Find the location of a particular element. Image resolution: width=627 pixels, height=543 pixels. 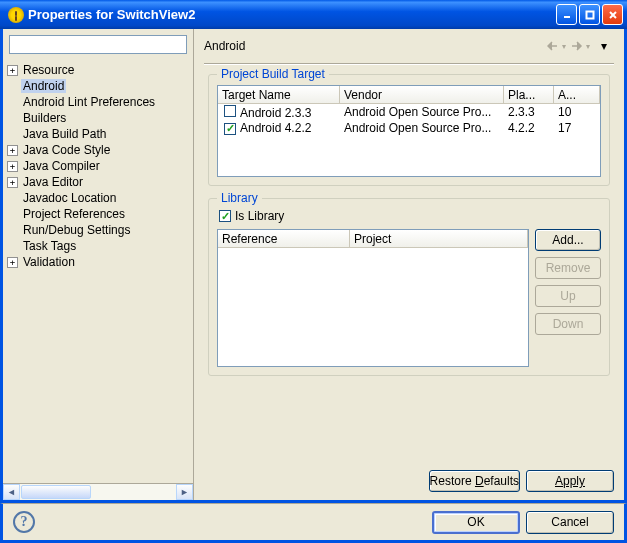

scroll-right-icon: ► is located at coordinates (184, 492).